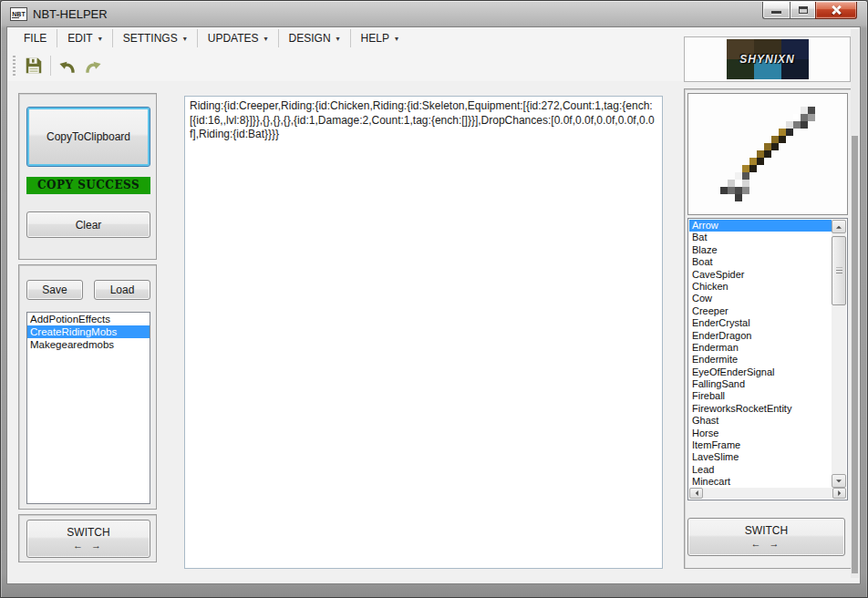 The image size is (868, 598). I want to click on close-button, so click(836, 11).